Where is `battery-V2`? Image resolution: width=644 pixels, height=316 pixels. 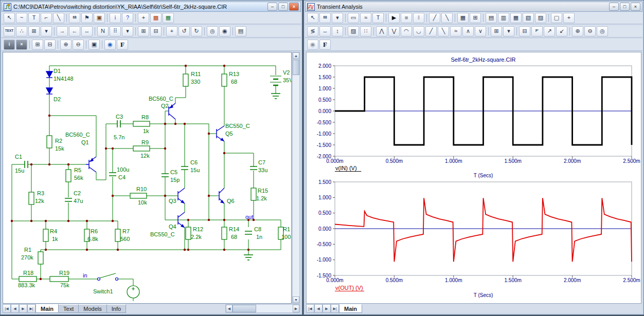
battery-V2 is located at coordinates (276, 81).